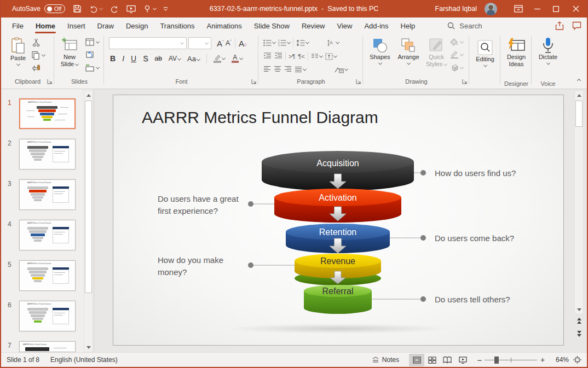  What do you see at coordinates (464, 26) in the screenshot?
I see `search-box: Search` at bounding box center [464, 26].